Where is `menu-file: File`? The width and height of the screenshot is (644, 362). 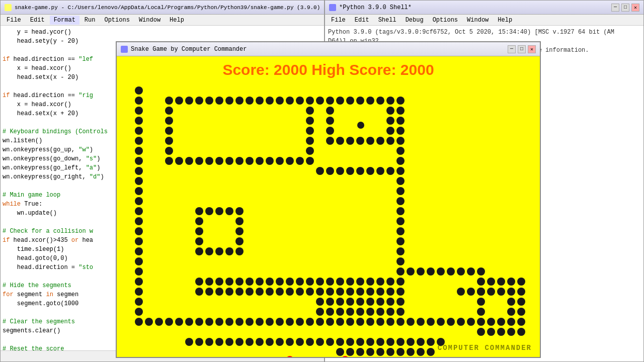 menu-file: File is located at coordinates (14, 20).